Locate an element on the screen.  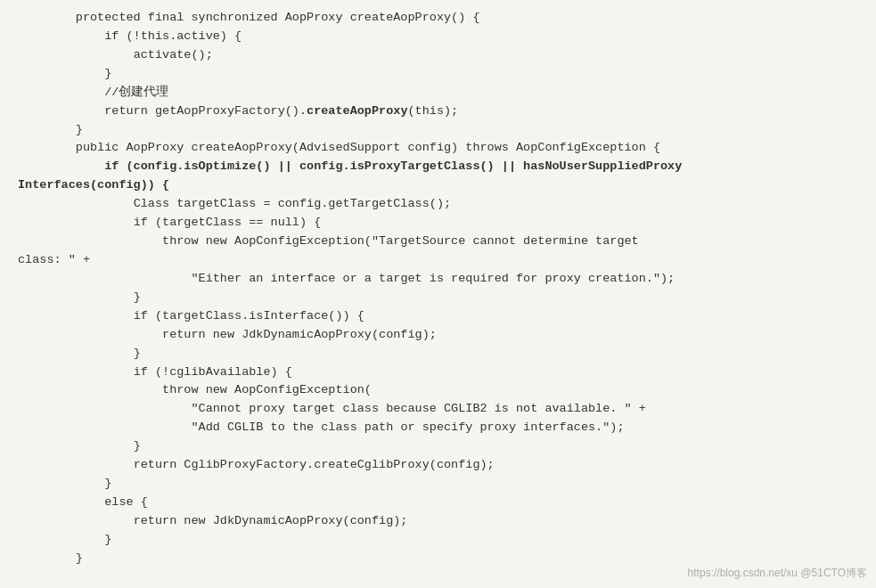
line-6: return getAopProxyFactory().createAopPro… is located at coordinates (238, 110).